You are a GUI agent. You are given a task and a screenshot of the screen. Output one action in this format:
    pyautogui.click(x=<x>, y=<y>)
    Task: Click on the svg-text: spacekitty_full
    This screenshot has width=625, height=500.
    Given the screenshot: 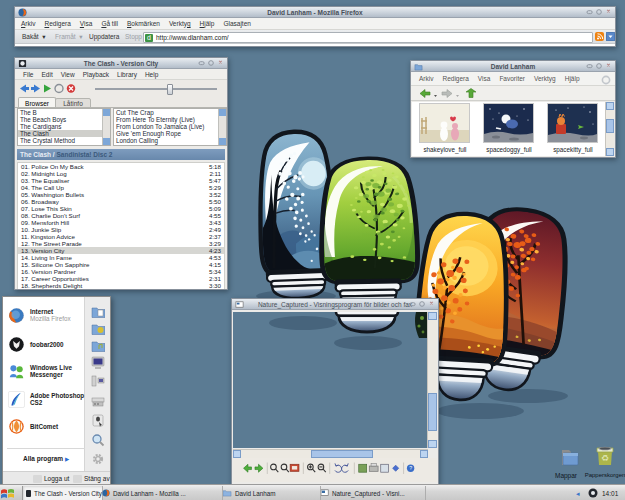 What is the action you would take?
    pyautogui.click(x=573, y=150)
    